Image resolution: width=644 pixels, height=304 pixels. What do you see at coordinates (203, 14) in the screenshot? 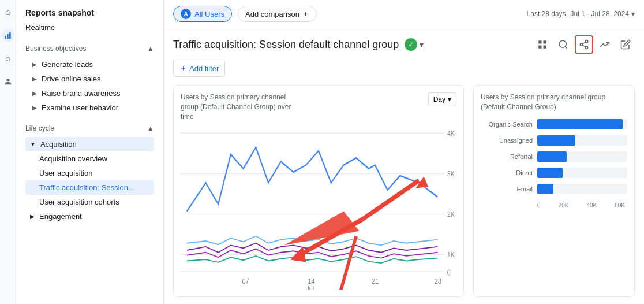
I see `all-users-button: A All Users` at bounding box center [203, 14].